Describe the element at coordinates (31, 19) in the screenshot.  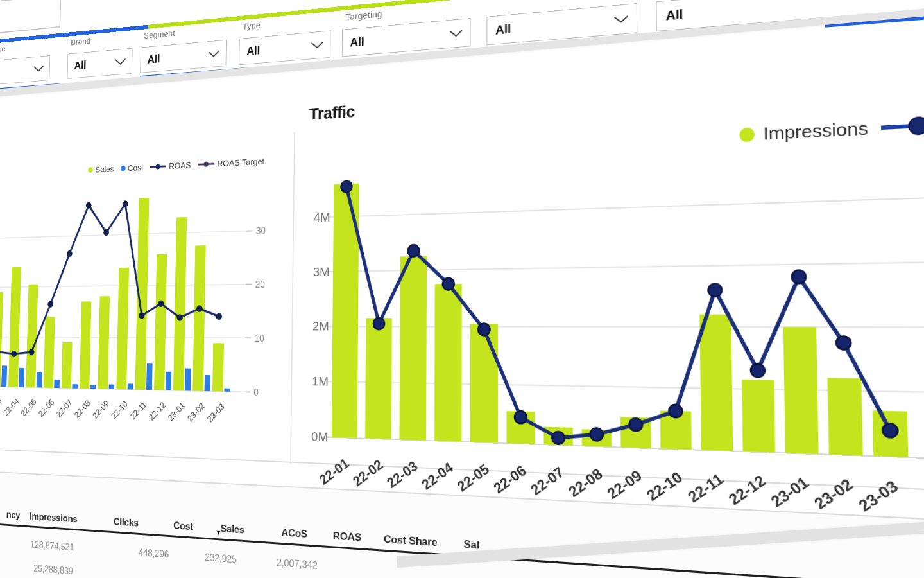
I see `top-cut-card` at that location.